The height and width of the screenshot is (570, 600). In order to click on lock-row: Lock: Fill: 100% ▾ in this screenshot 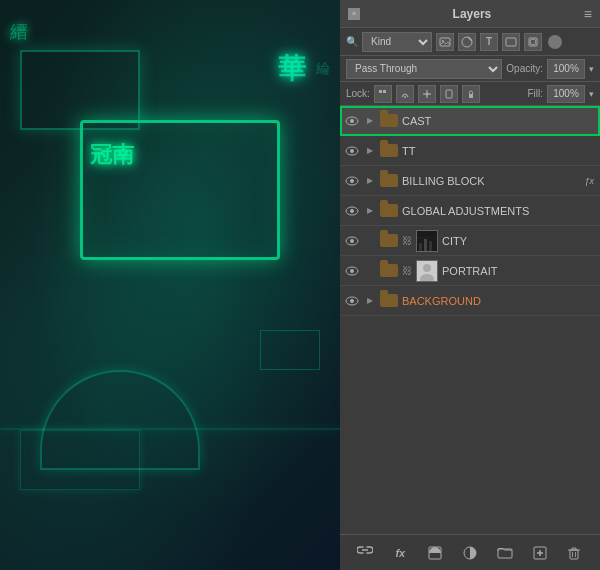, I will do `click(470, 94)`.